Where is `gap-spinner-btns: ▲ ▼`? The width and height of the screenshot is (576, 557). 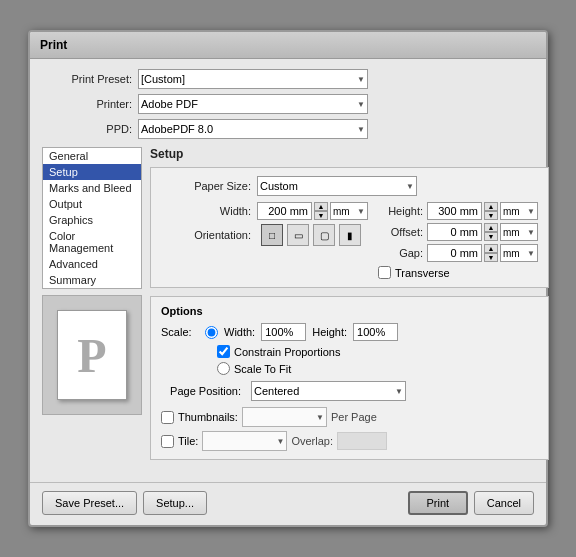 gap-spinner-btns: ▲ ▼ is located at coordinates (491, 253).